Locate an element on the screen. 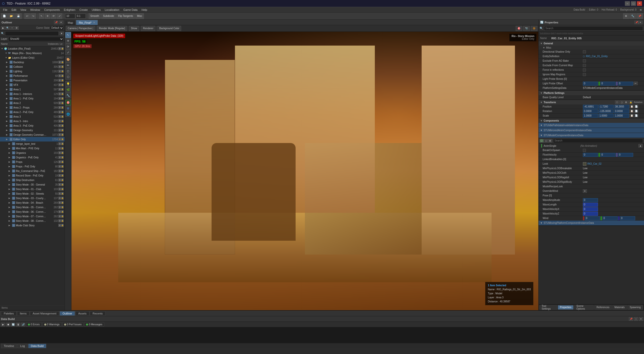 This screenshot has height=354, width=644. tree-item-location: ▼ 🌍 Location (Rio_Final) 20453 👁 🔒 is located at coordinates (32, 49).